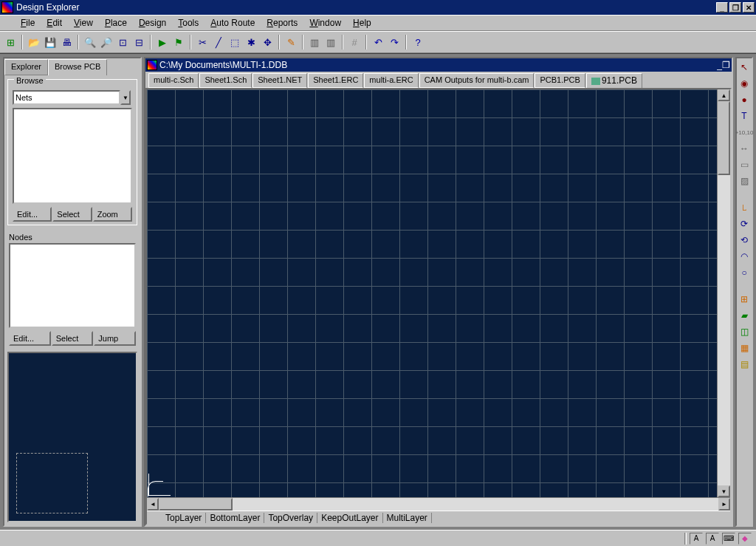 The width and height of the screenshot is (756, 546). What do you see at coordinates (72, 214) in the screenshot?
I see `select-button-1: Select` at bounding box center [72, 214].